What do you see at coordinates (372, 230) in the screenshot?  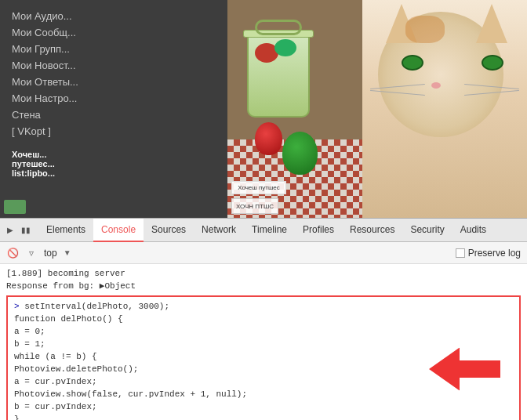 I see `tab-resources: Resources` at bounding box center [372, 230].